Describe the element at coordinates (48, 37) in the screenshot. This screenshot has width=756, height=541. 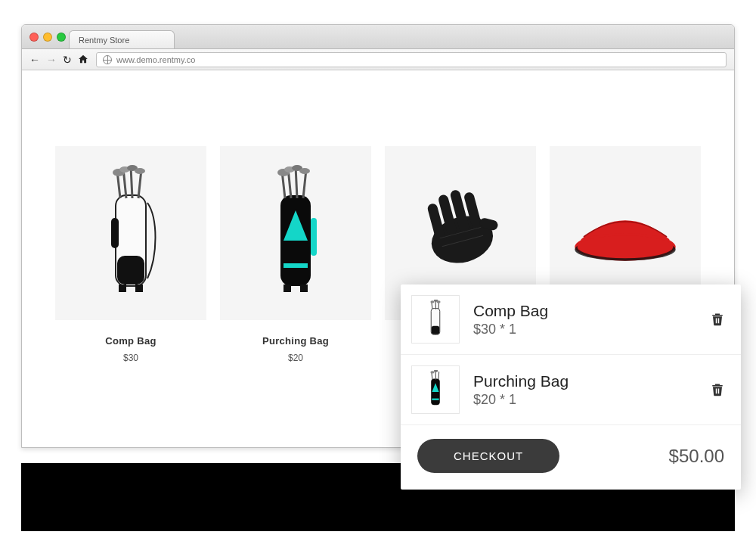
I see `minimize-window-button` at that location.